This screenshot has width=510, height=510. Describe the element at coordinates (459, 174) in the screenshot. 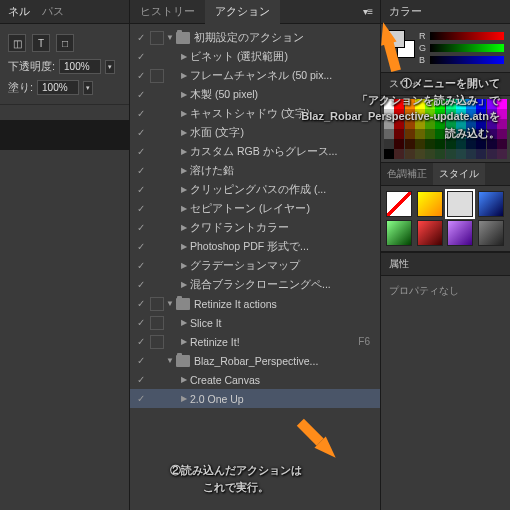

I see `tab-style: スタイル` at that location.